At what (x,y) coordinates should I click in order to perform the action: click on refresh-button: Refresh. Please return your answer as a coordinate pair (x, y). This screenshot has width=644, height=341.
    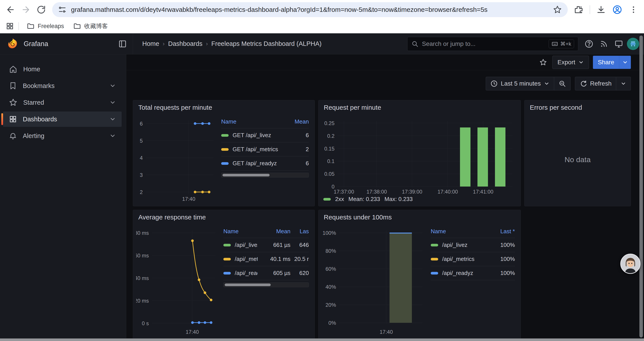
    Looking at the image, I should click on (596, 84).